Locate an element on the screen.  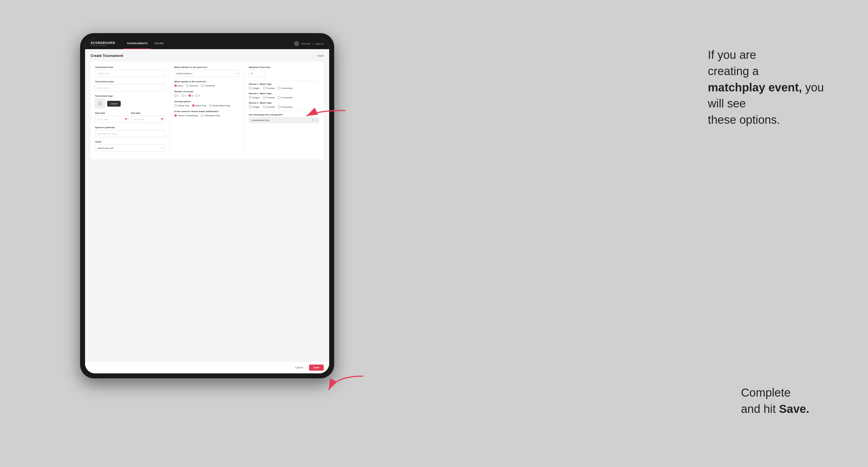
round3-foursomes: Foursomes is located at coordinates (285, 107).